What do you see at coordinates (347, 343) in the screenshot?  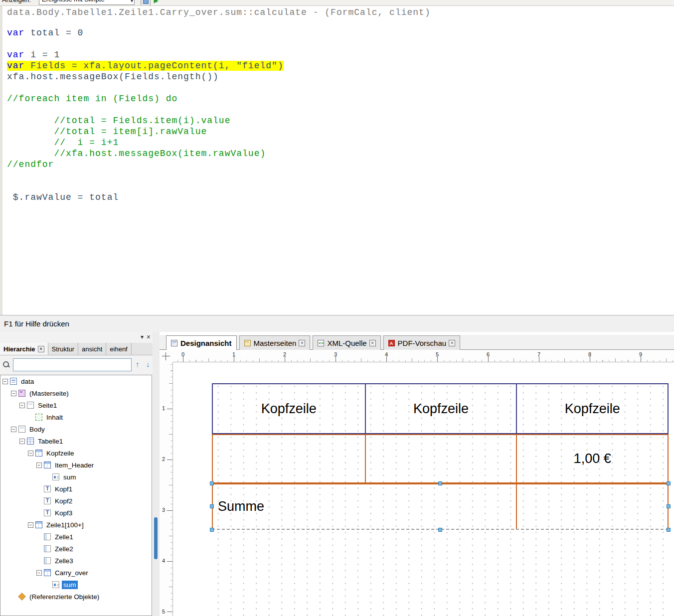 I see `tab-label: XML-Quelle` at bounding box center [347, 343].